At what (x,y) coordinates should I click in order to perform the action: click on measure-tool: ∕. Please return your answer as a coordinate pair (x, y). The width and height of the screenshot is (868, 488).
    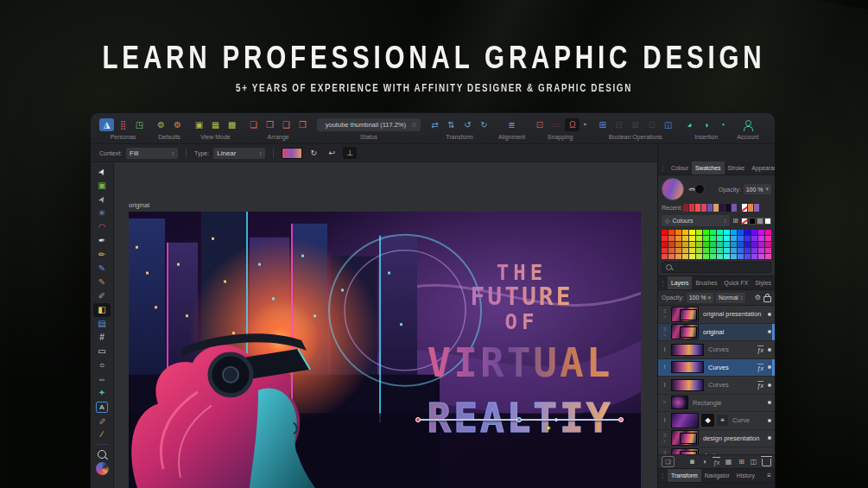
    Looking at the image, I should click on (102, 434).